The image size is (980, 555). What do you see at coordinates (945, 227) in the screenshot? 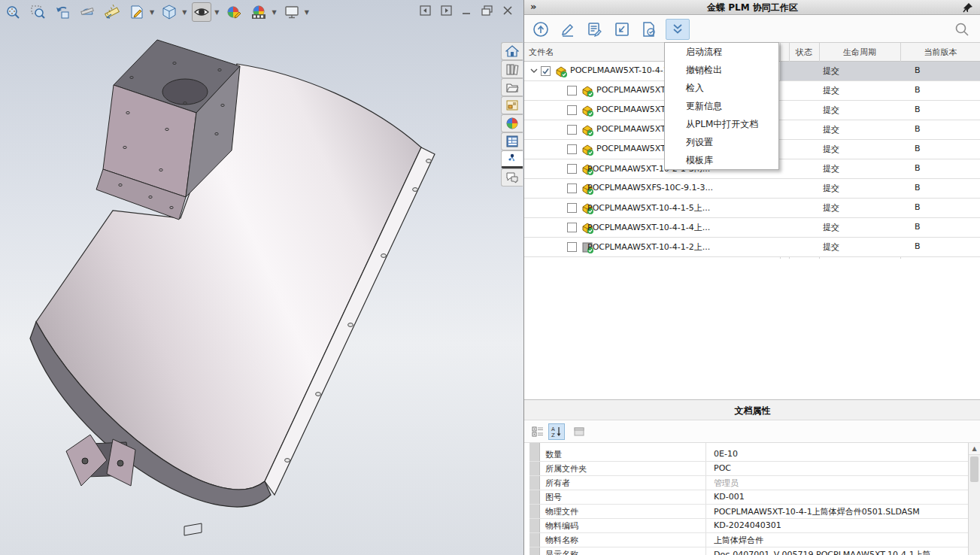
I see `version-value: B` at bounding box center [945, 227].